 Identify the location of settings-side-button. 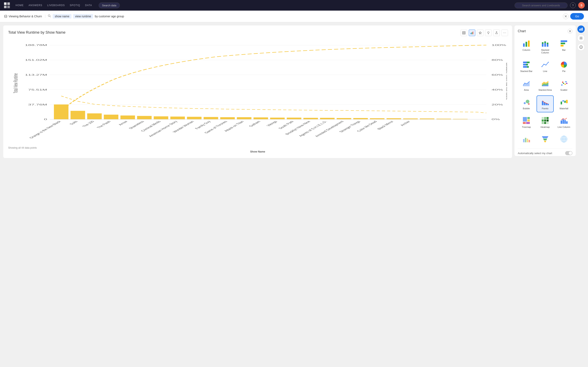
(581, 38).